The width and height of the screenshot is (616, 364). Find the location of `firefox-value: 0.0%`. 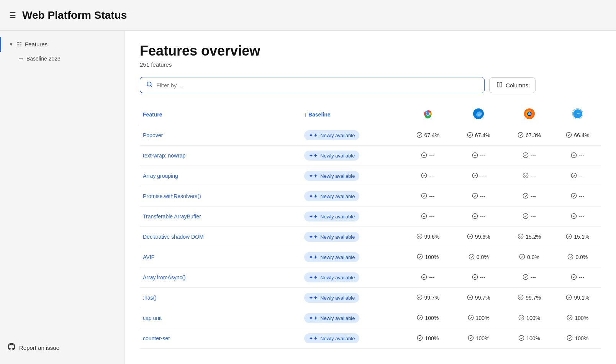

firefox-value: 0.0% is located at coordinates (529, 257).